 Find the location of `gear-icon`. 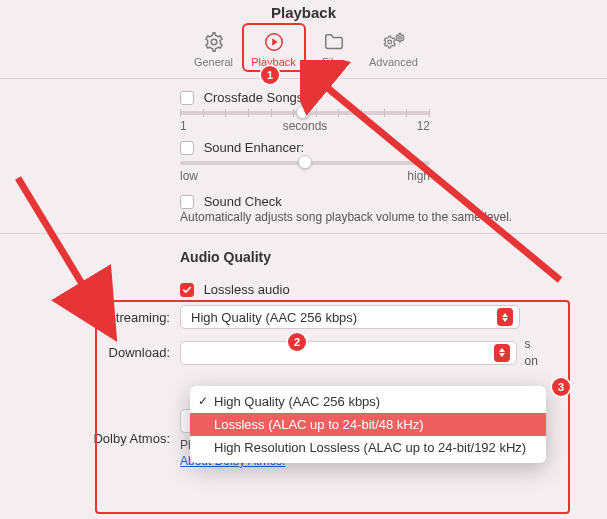

gear-icon is located at coordinates (214, 42).